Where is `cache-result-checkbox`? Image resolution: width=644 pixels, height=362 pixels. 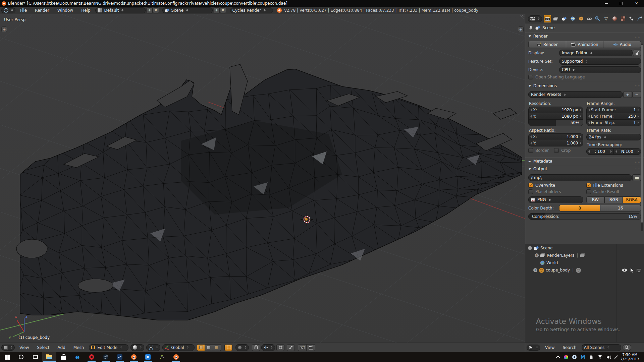 cache-result-checkbox is located at coordinates (589, 192).